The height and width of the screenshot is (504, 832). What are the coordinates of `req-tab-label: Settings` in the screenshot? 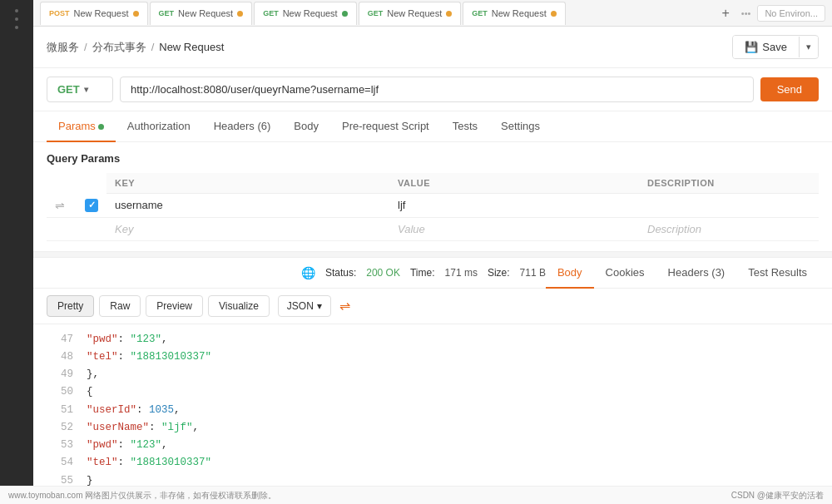 It's located at (521, 126).